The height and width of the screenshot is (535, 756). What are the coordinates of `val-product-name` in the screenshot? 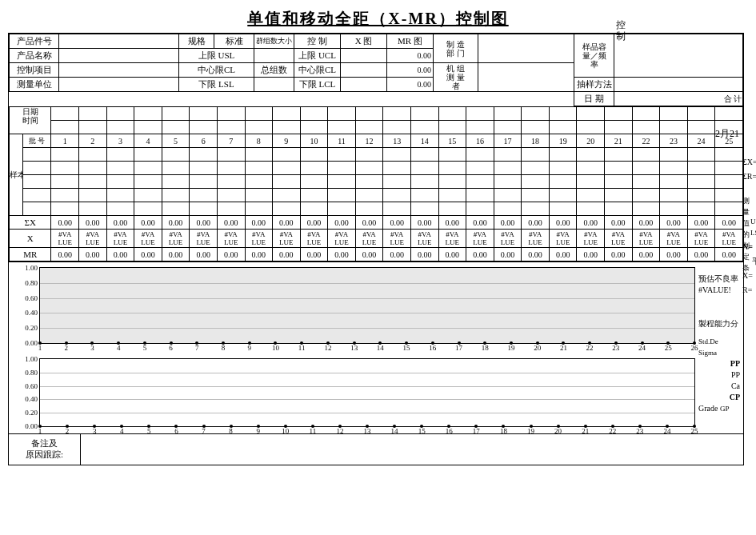 It's located at (119, 56).